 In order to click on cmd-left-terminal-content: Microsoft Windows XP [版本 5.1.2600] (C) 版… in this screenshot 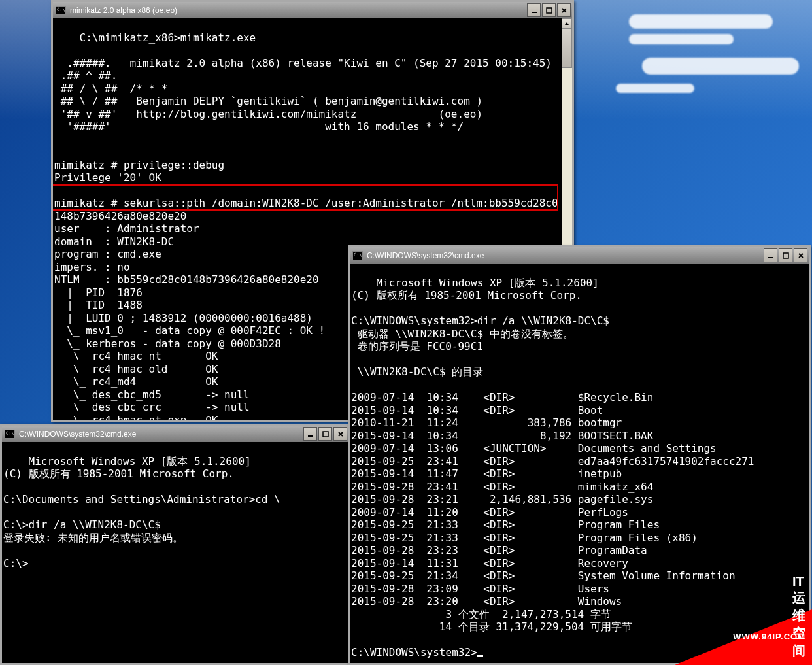, I will do `click(142, 513)`.